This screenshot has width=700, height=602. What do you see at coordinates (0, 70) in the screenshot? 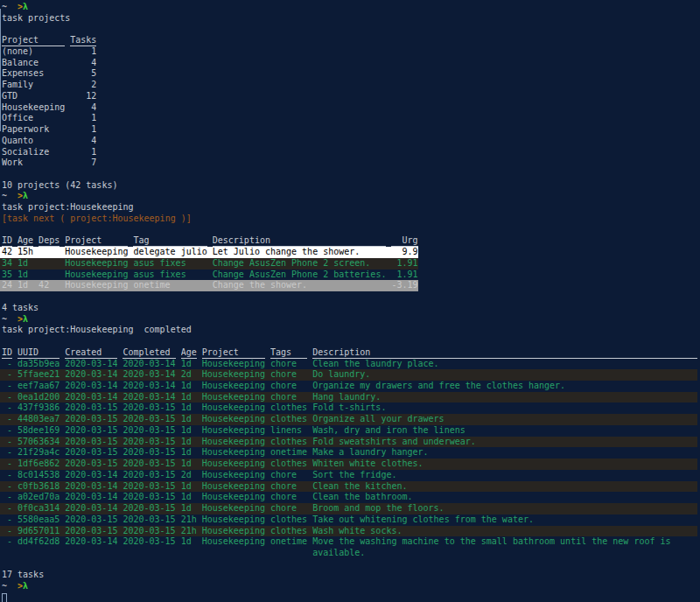
I see `window-edge-line` at bounding box center [0, 70].